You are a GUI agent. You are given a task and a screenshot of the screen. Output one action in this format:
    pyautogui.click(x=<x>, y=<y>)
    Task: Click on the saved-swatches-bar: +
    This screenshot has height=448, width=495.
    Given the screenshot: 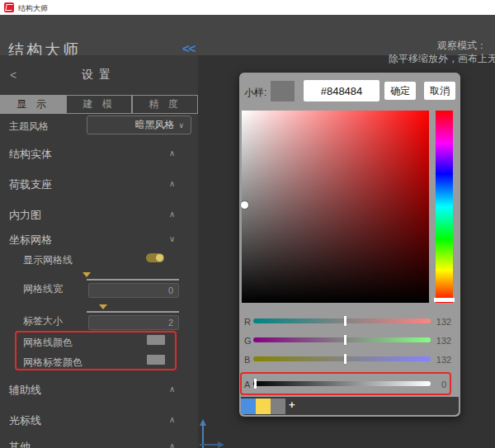 What is the action you would take?
    pyautogui.click(x=350, y=406)
    